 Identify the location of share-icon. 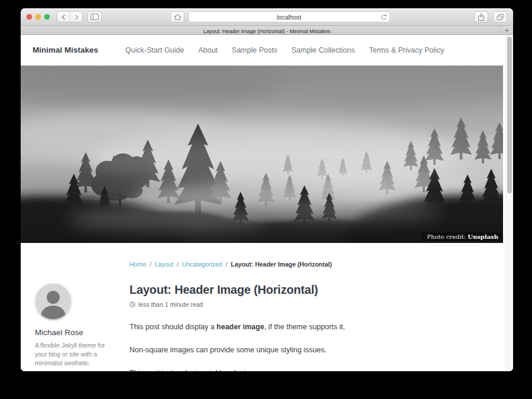
(481, 17).